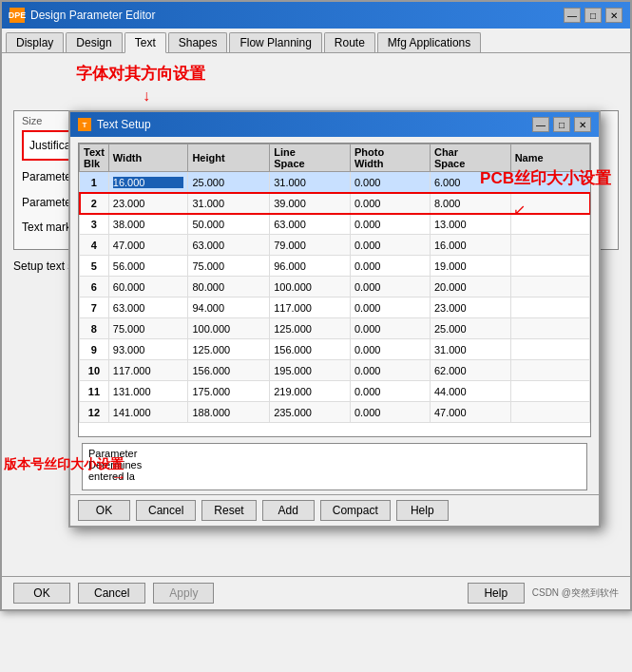 Image resolution: width=632 pixels, height=672 pixels. I want to click on dialog-reset-button: Reset, so click(228, 510).